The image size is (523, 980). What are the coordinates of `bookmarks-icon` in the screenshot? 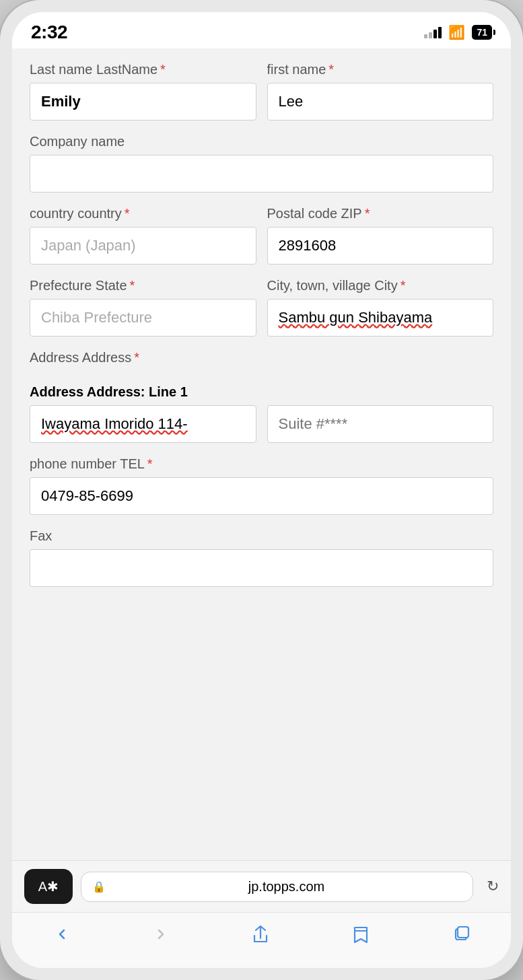 It's located at (361, 934).